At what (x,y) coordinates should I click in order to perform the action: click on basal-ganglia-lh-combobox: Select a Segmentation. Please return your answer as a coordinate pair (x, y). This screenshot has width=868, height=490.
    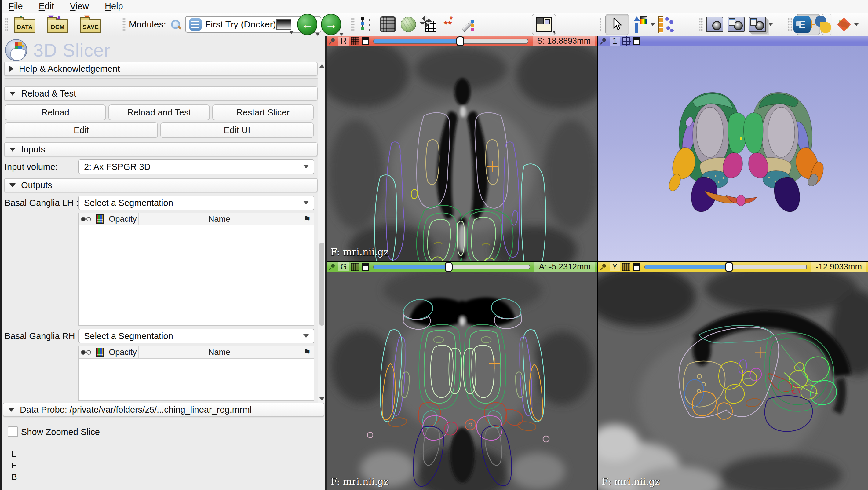
    Looking at the image, I should click on (196, 203).